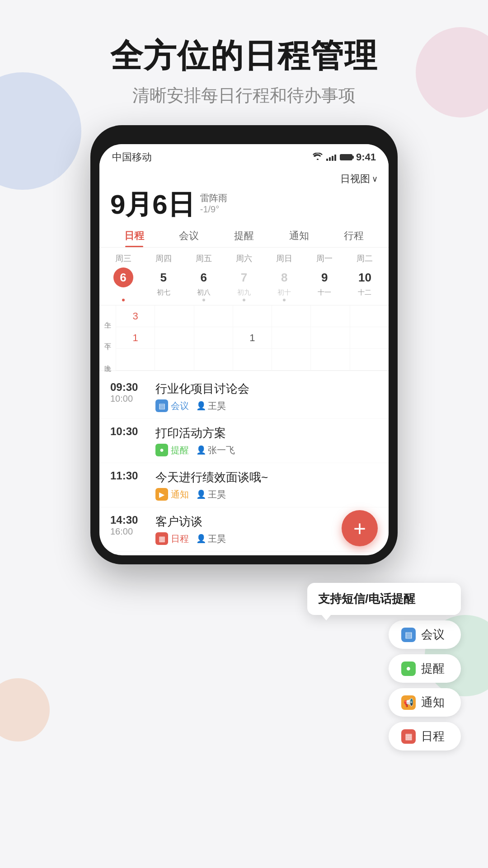 Image resolution: width=488 pixels, height=868 pixels. Describe the element at coordinates (214, 198) in the screenshot. I see `weather-type: 雷阵雨` at that location.